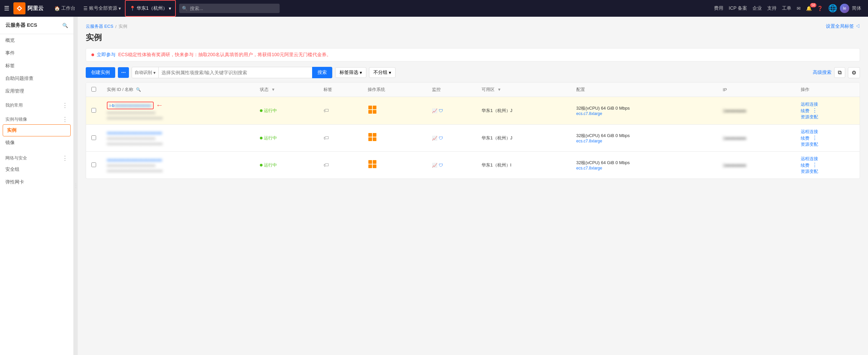 The image size is (868, 355). I want to click on more-actions-button: ···, so click(123, 73).